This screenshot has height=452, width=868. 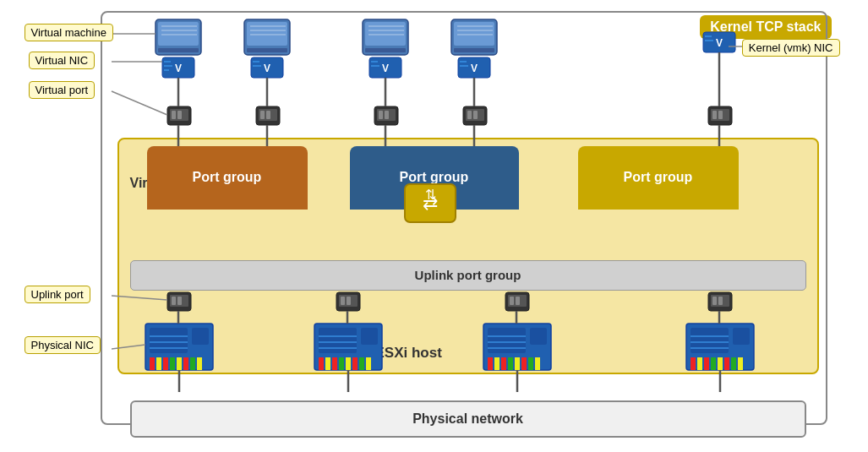 I want to click on physical-nic-label: Physical NIC, so click(x=63, y=345).